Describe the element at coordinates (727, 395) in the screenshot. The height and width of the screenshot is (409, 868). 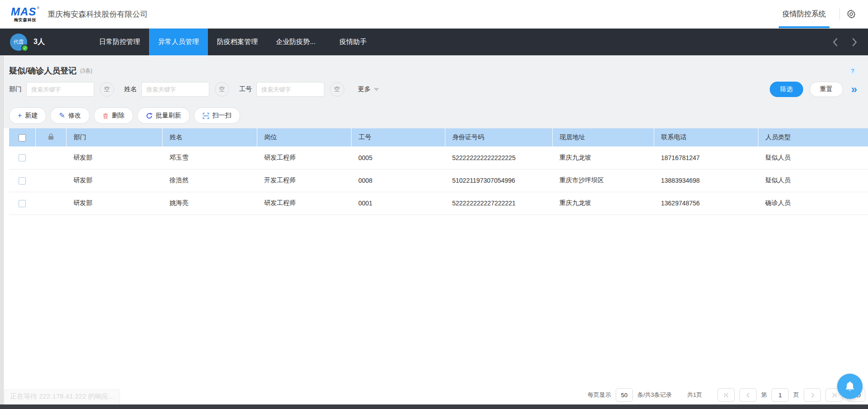
I see `first-page-icon` at that location.